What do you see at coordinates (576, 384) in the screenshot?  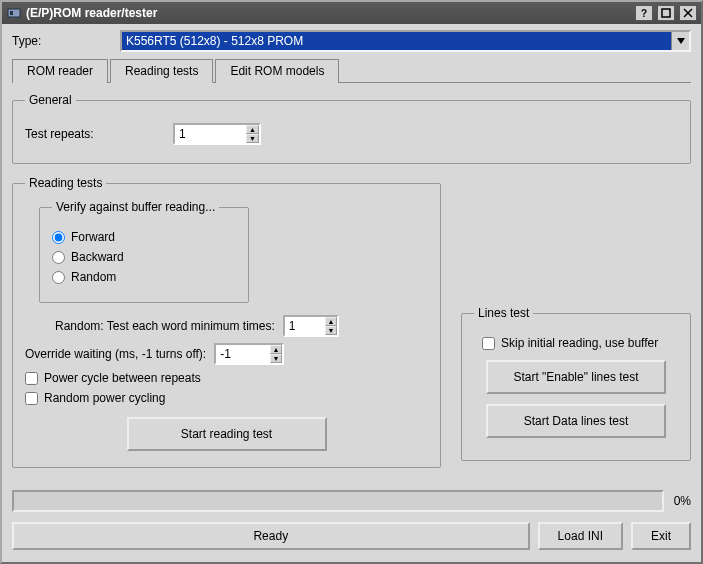 I see `lines-test-group: Lines test Skip initial reading, use buf…` at bounding box center [576, 384].